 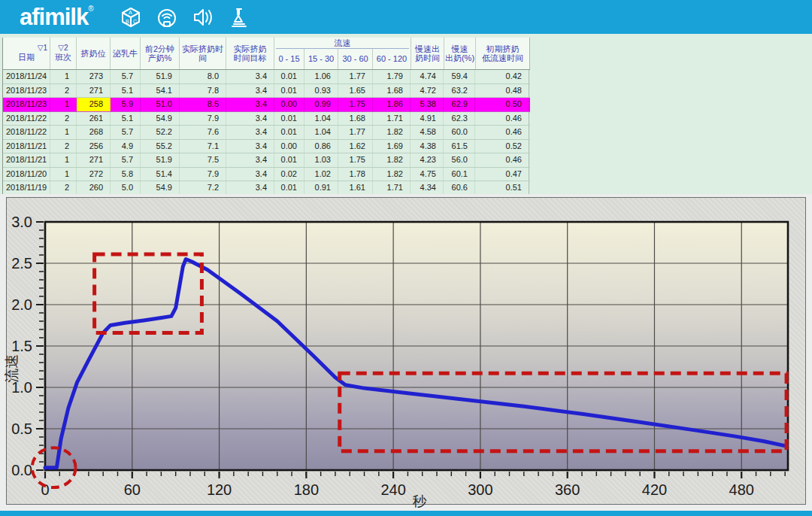 I want to click on table-row: 2018/11/2122564.955.27.13.40.000.861.621…, so click(x=266, y=147).